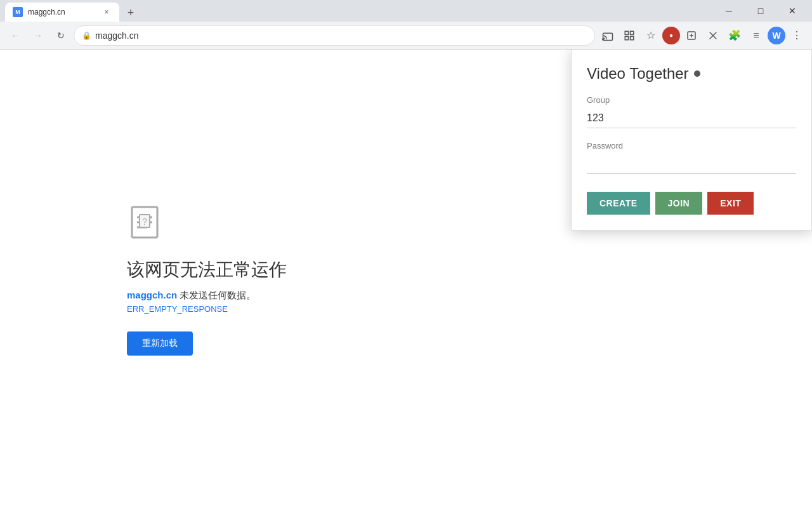  Describe the element at coordinates (406, 36) in the screenshot. I see `address-bar: ← → ↻ 🔒 maggch.cn` at that location.